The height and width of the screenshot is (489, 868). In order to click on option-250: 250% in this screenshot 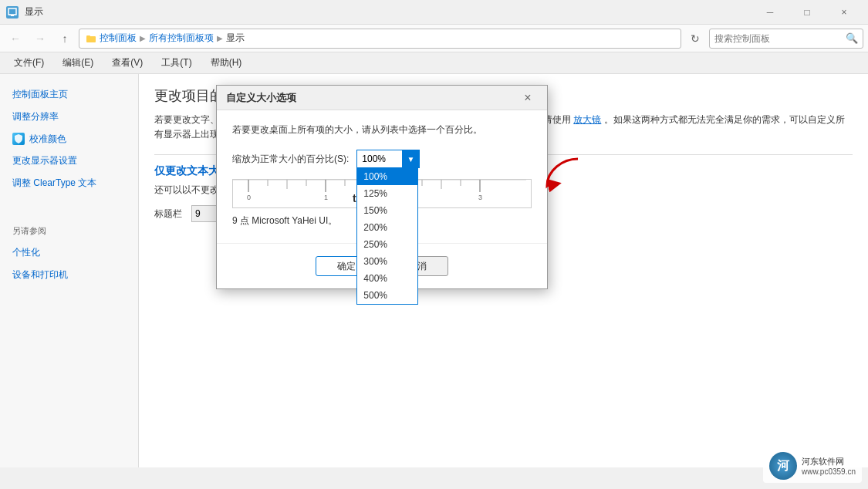, I will do `click(387, 244)`.